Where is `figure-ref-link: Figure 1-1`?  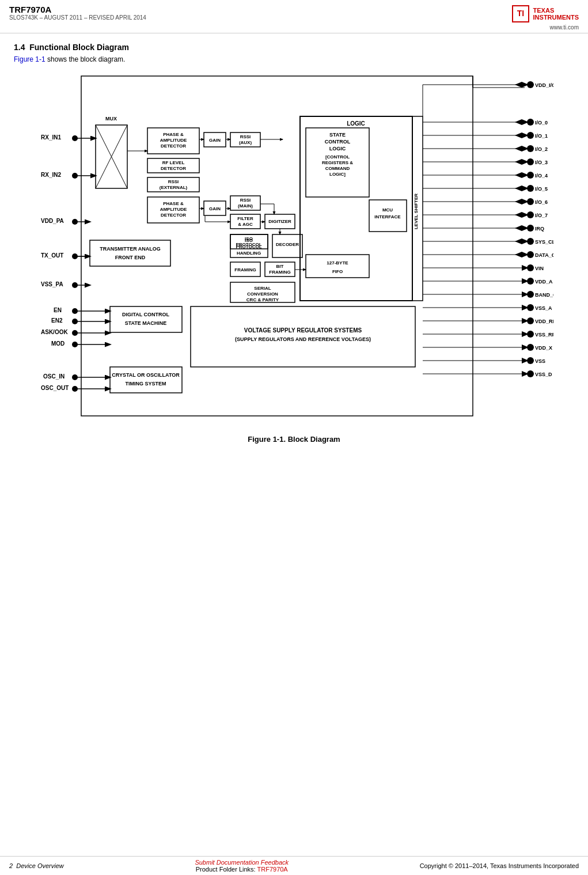
figure-ref-link: Figure 1-1 is located at coordinates (30, 59).